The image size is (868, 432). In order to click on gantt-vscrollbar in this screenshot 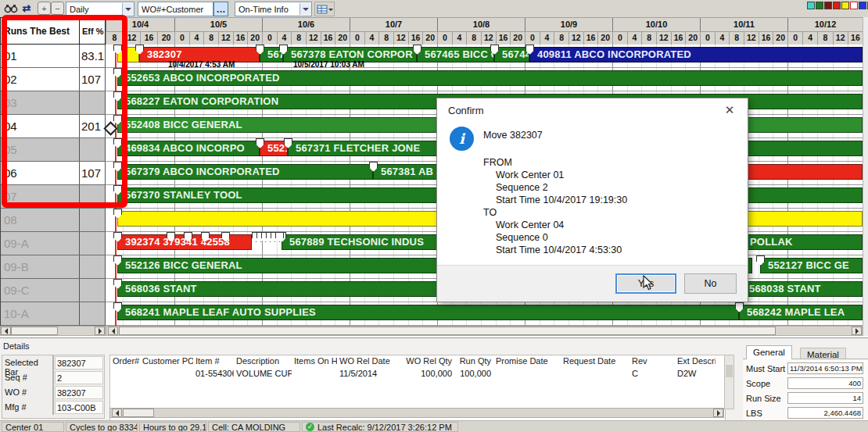, I will do `click(865, 177)`.